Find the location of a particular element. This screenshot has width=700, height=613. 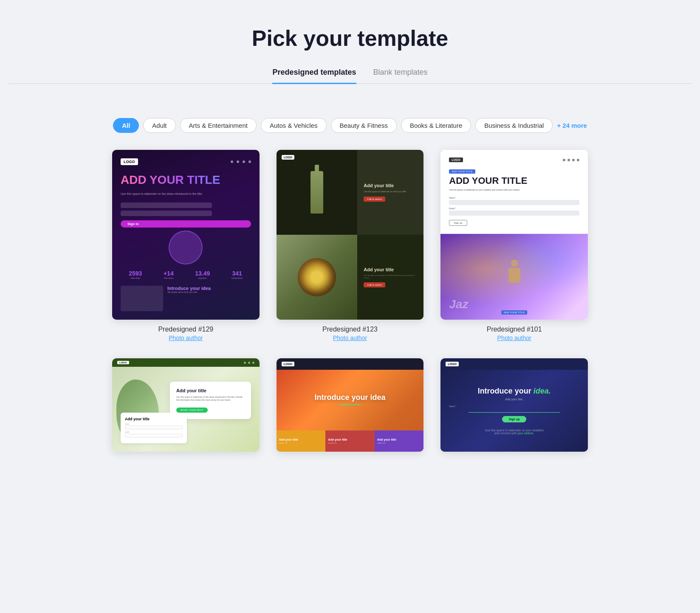

filters-row: All Adult Arts & Entertainment Autos & V… is located at coordinates (350, 126).